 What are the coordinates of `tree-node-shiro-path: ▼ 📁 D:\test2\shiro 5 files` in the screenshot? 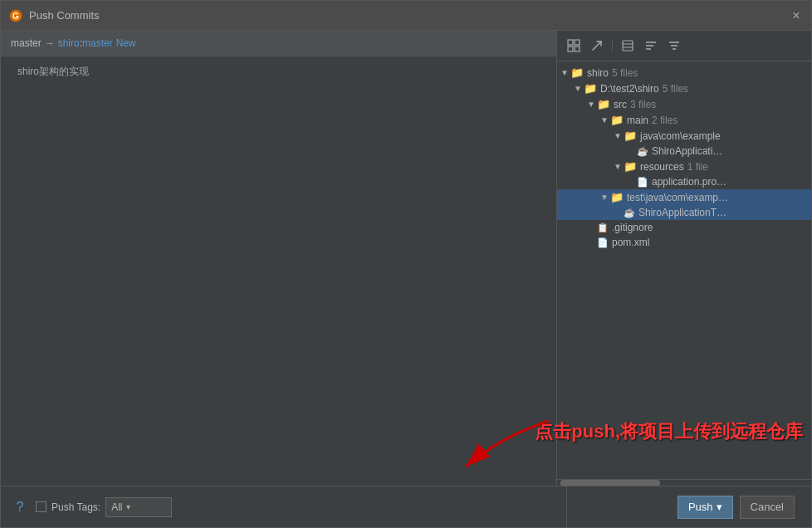 It's located at (684, 88).